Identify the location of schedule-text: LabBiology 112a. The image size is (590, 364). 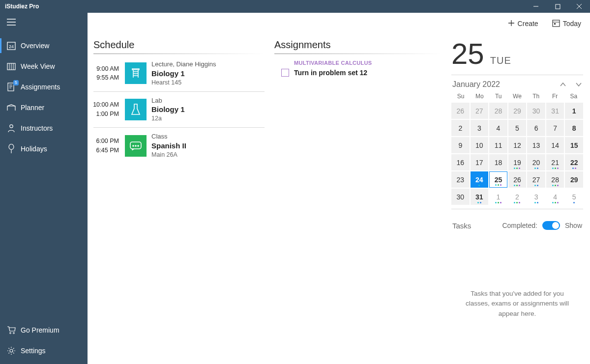
(168, 110).